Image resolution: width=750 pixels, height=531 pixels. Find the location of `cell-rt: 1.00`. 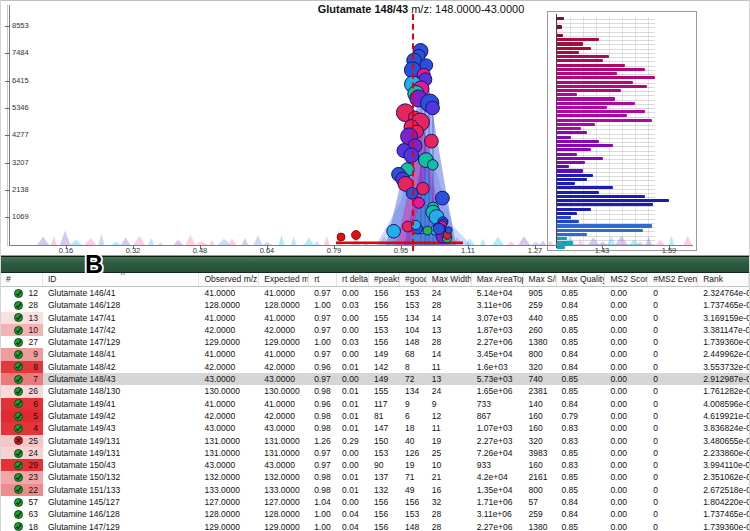

cell-rt: 1.00 is located at coordinates (323, 526).